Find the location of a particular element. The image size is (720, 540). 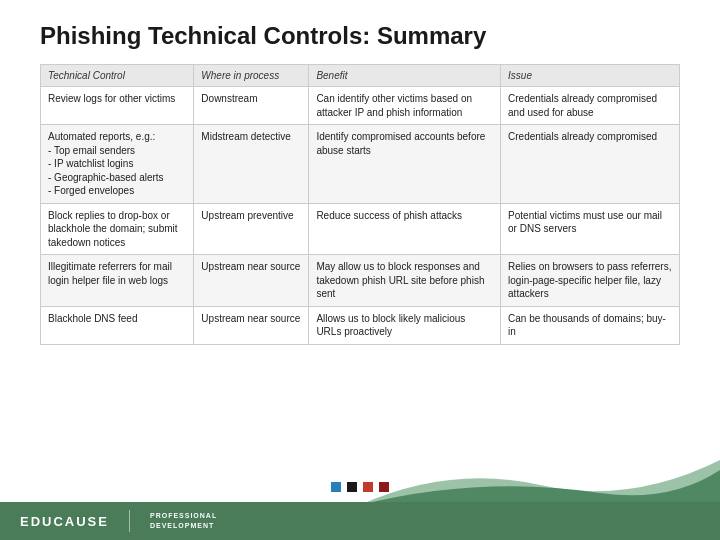

logo-area: EDUCAUSE PROFESSIONAL DEVELOPMENT is located at coordinates (118, 521).